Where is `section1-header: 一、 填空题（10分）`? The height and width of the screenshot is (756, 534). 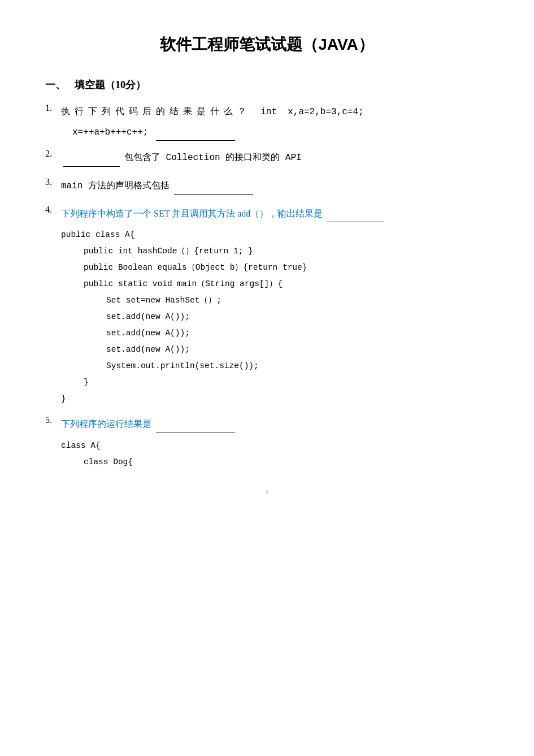
section1-header: 一、 填空题（10分） is located at coordinates (267, 85).